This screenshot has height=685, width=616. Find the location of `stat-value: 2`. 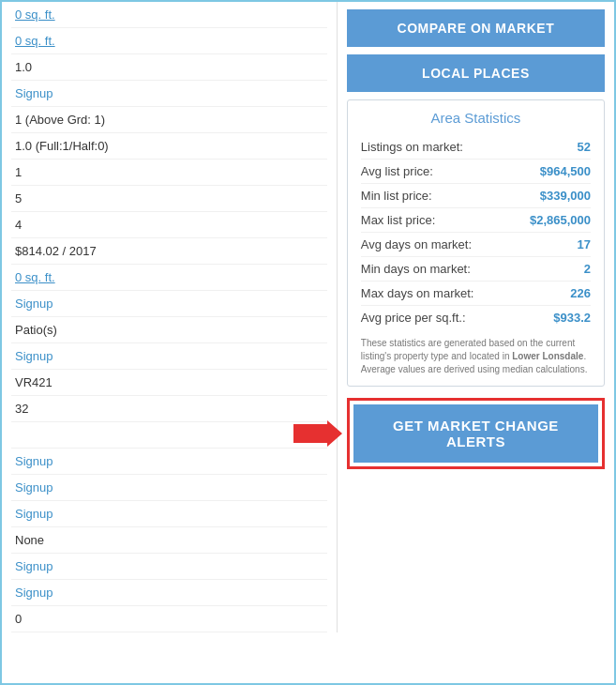

stat-value: 2 is located at coordinates (587, 268).